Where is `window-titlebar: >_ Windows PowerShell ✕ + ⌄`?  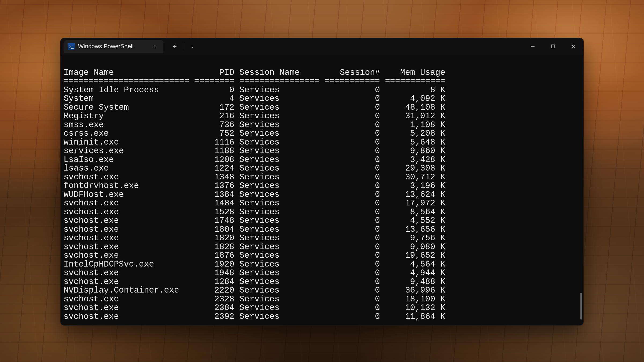
window-titlebar: >_ Windows PowerShell ✕ + ⌄ is located at coordinates (322, 46).